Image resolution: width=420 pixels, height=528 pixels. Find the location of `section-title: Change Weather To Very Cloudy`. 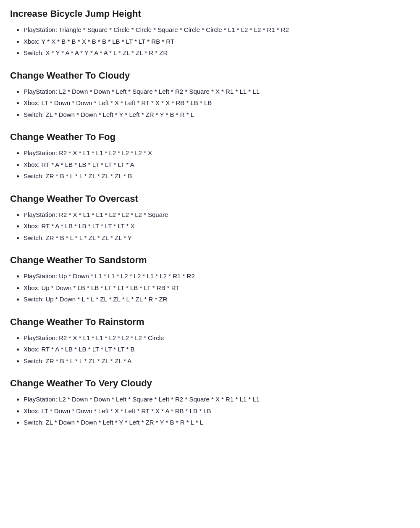

section-title: Change Weather To Very Cloudy is located at coordinates (210, 383).